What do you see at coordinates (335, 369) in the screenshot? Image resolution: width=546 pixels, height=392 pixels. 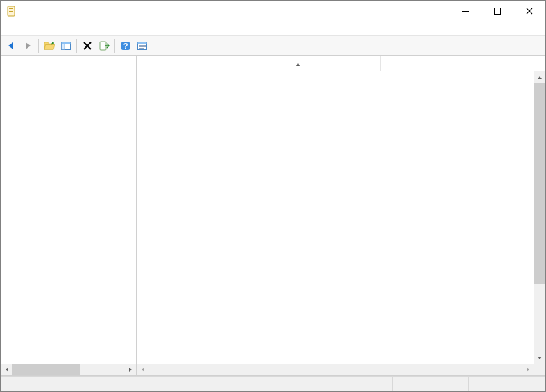 I see `list-horizontal-scrollbar` at bounding box center [335, 369].